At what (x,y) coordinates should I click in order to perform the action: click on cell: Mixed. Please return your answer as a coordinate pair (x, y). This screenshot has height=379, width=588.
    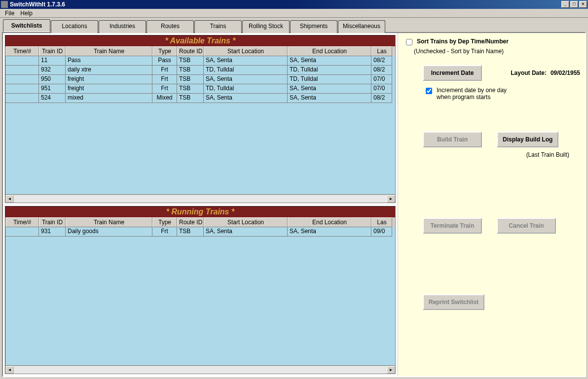
    Looking at the image, I should click on (165, 99).